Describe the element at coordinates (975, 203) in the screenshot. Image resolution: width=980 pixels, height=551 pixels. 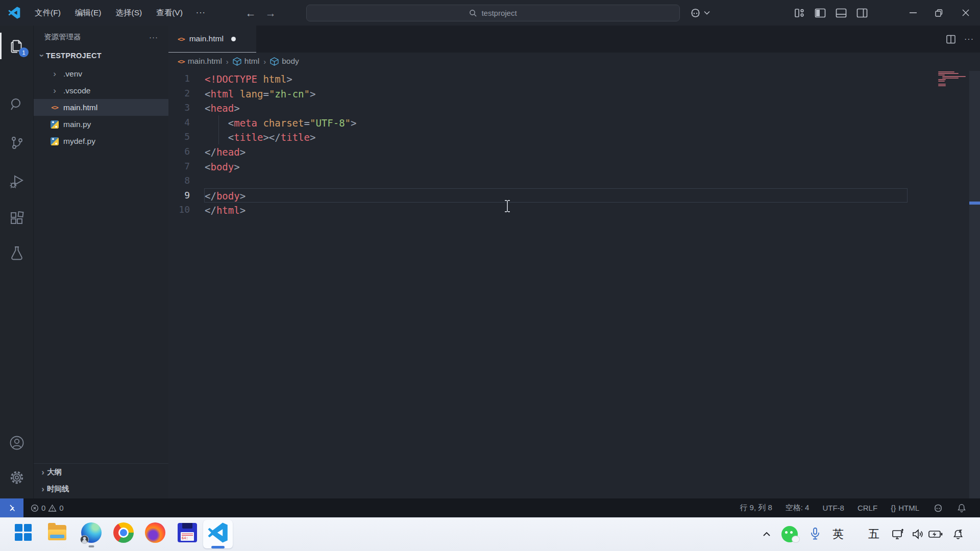
I see `current-line-marker` at that location.